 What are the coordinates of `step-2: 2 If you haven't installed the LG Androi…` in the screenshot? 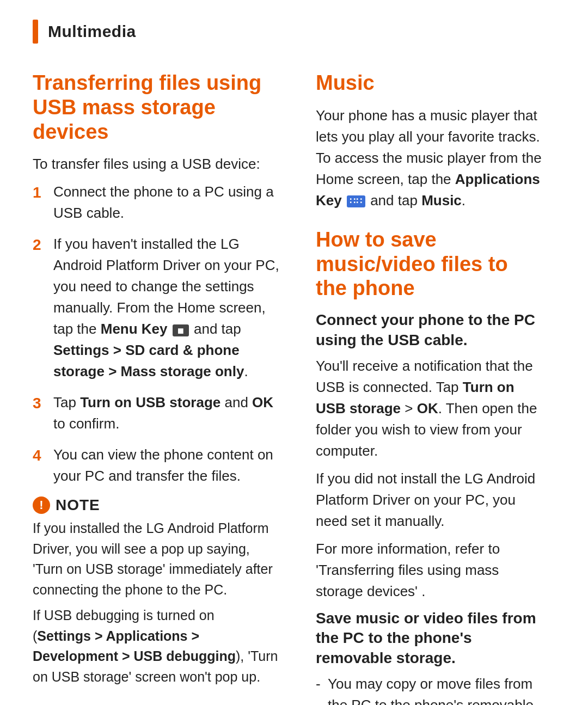 It's located at (158, 308).